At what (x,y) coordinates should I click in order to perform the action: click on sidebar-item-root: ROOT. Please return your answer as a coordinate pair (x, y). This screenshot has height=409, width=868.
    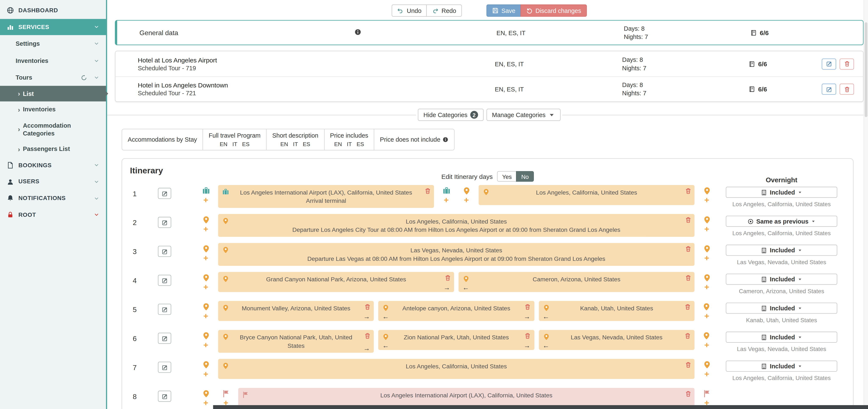
    Looking at the image, I should click on (53, 215).